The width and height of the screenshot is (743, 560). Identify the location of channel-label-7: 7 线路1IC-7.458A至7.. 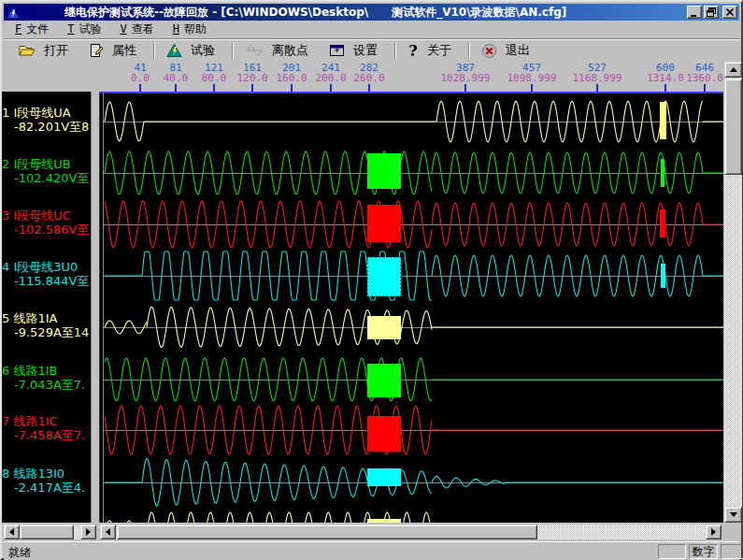
(47, 428).